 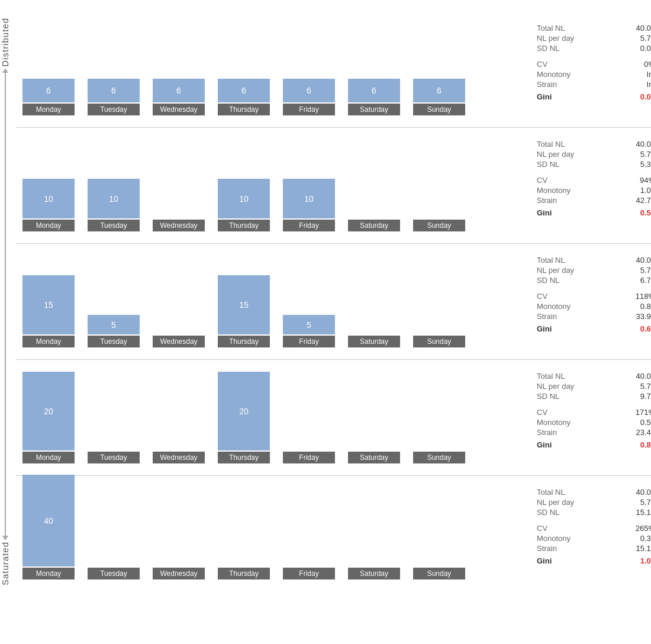 I want to click on day-label-sunday-4: Sunday, so click(x=439, y=458).